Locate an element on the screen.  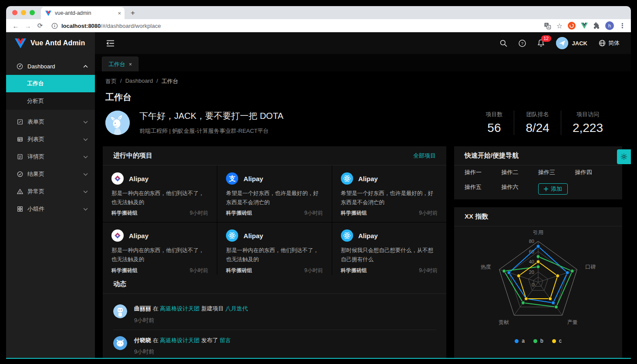
language-switcher: 简体 is located at coordinates (609, 43).